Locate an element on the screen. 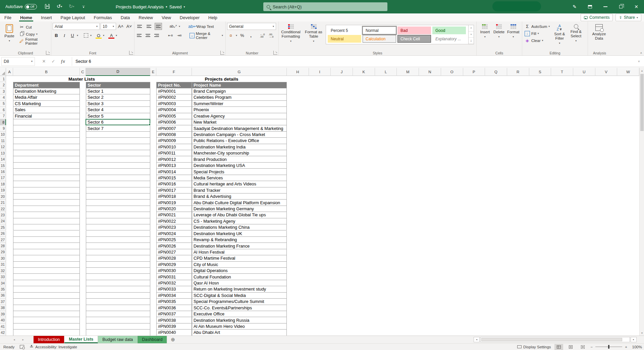 Image resolution: width=644 pixels, height=350 pixels. sheet-tab-master-lists: Master Lists is located at coordinates (81, 340).